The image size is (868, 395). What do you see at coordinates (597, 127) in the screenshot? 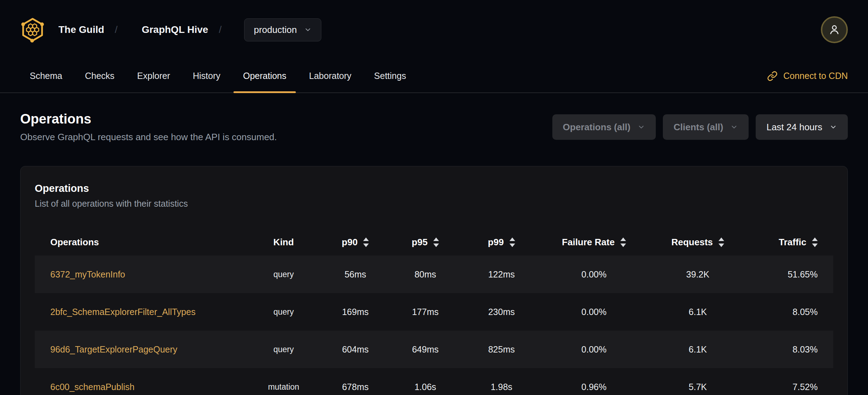
I see `operations-filter-label: Operations (all)` at bounding box center [597, 127].